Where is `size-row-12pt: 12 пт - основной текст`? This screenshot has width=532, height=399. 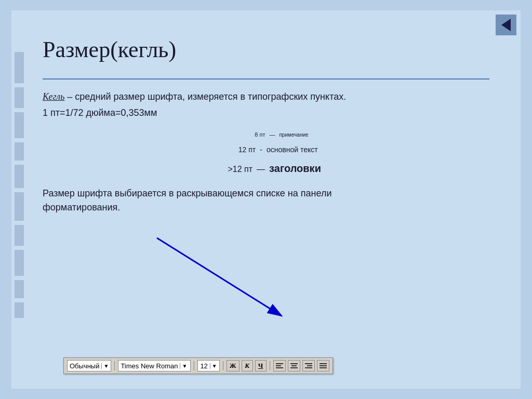
size-row-12pt: 12 пт - основной текст is located at coordinates (266, 150).